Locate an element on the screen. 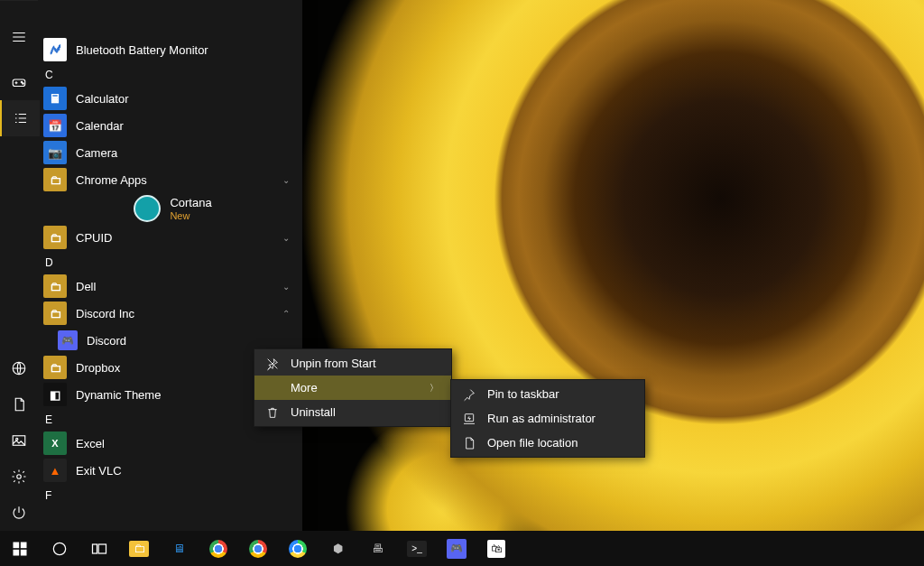  chevron-right-icon: 〉 is located at coordinates (434, 388).